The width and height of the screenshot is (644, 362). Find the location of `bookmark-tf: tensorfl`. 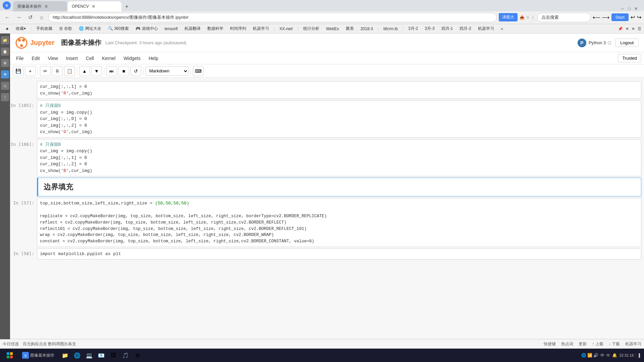

bookmark-tf: tensorfl is located at coordinates (171, 29).